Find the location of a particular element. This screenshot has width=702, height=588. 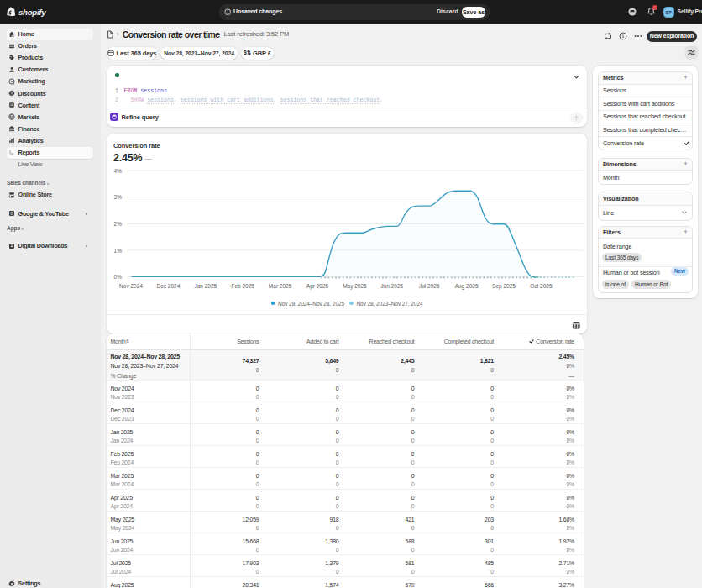

svg-text: Aug 2025 is located at coordinates (467, 286).